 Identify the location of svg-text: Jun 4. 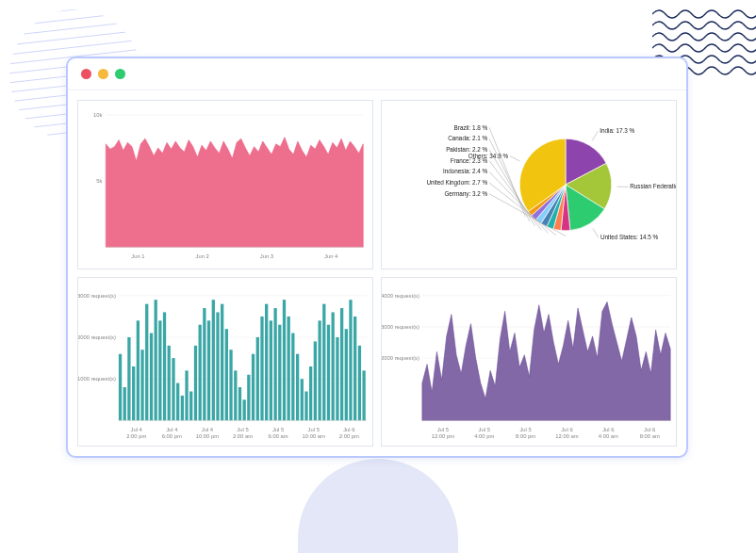
(332, 256).